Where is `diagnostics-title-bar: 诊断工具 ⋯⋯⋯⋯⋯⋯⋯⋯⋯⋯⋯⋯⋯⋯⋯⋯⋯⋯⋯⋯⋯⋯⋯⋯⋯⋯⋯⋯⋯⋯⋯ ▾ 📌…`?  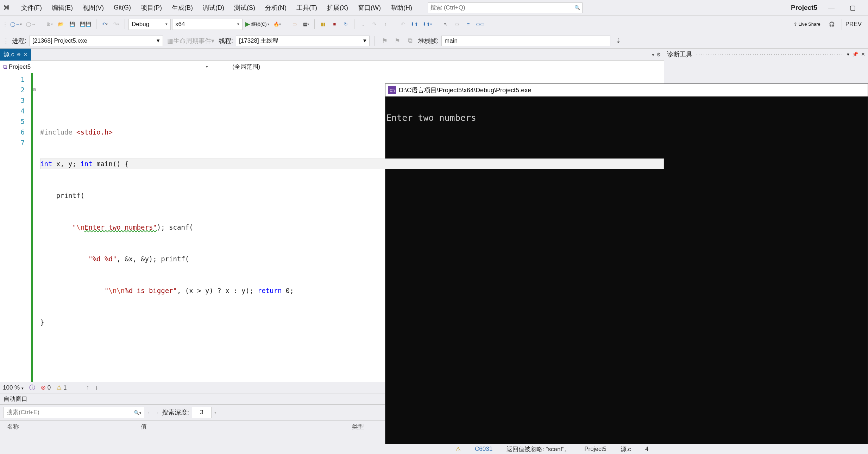
diagnostics-title-bar: 诊断工具 ⋯⋯⋯⋯⋯⋯⋯⋯⋯⋯⋯⋯⋯⋯⋯⋯⋯⋯⋯⋯⋯⋯⋯⋯⋯⋯⋯⋯⋯⋯⋯ ▾ 📌… is located at coordinates (766, 54).